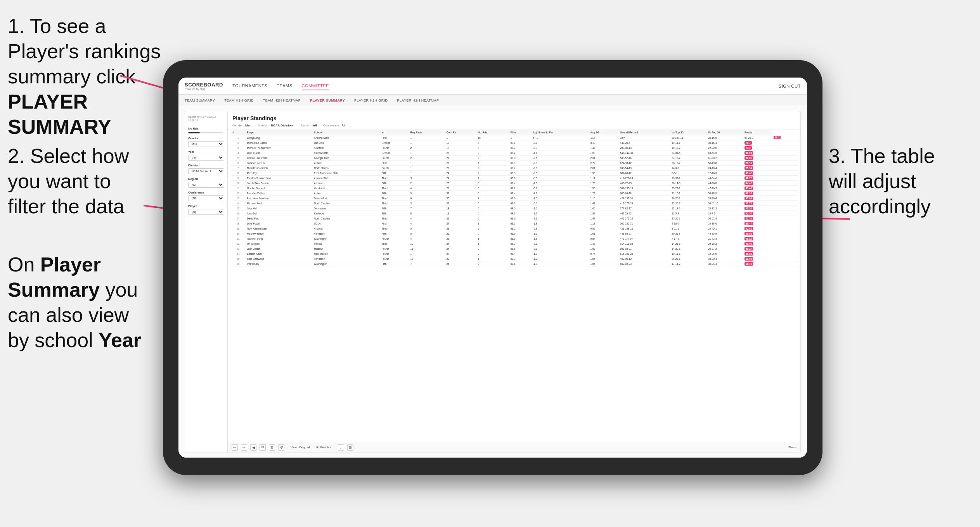 The width and height of the screenshot is (980, 527). What do you see at coordinates (461, 138) in the screenshot?
I see `cell-0-5: 1` at bounding box center [461, 138].